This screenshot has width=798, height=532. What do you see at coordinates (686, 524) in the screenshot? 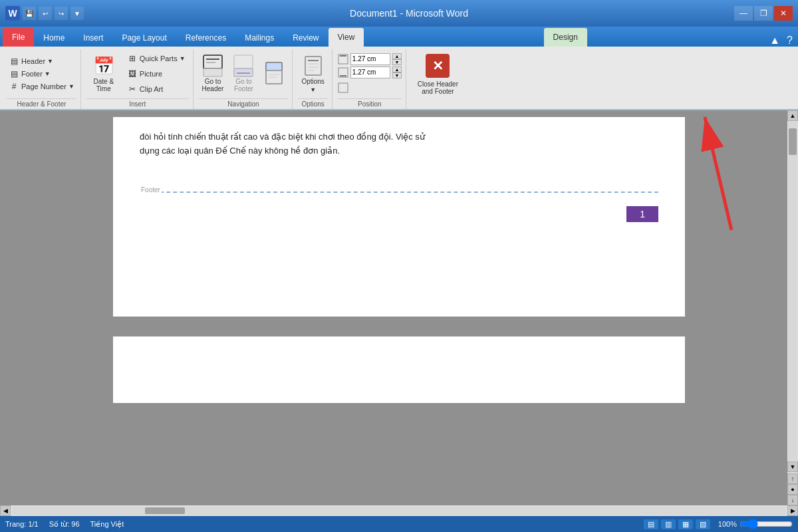
I see `web-layout-btn: ▦` at bounding box center [686, 524].